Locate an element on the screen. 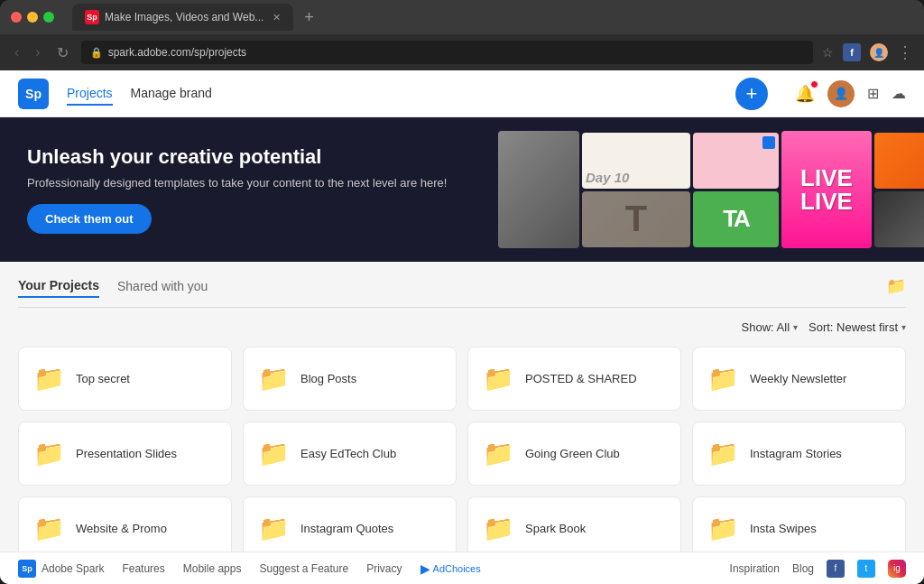 The image size is (924, 584). folder-icon-8: 📁 is located at coordinates (49, 529).